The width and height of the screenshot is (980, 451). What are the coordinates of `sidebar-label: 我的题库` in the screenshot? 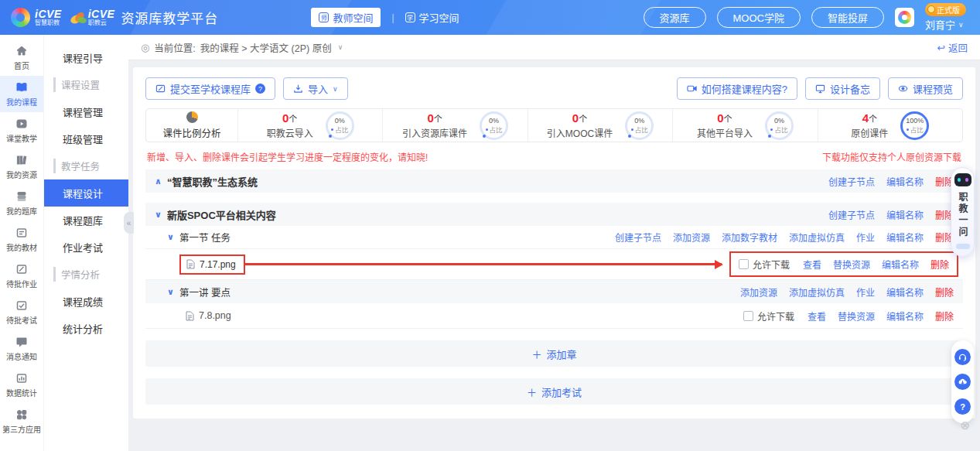 It's located at (22, 210).